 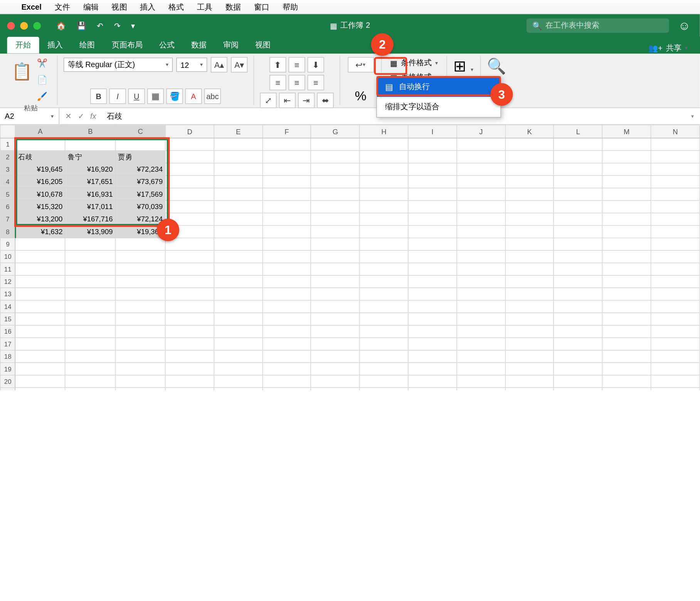 What do you see at coordinates (194, 96) in the screenshot?
I see `font-color-button: A` at bounding box center [194, 96].